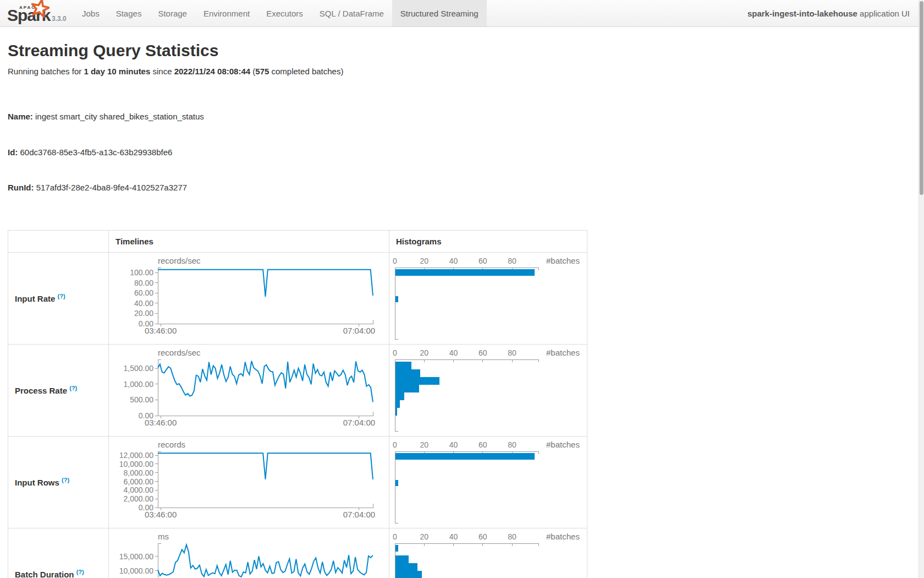 The width and height of the screenshot is (924, 578). I want to click on input-rows-help: (?), so click(65, 480).